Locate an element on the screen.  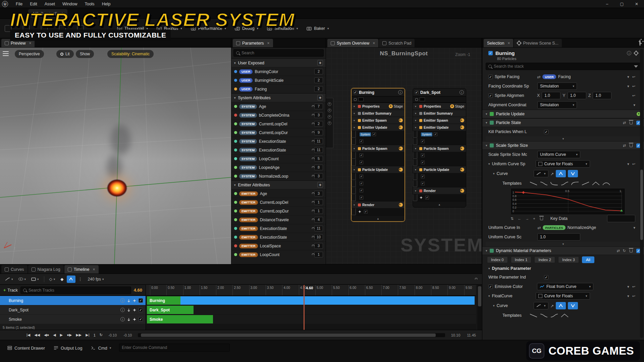
index-tab: Index 0 is located at coordinates (497, 260).